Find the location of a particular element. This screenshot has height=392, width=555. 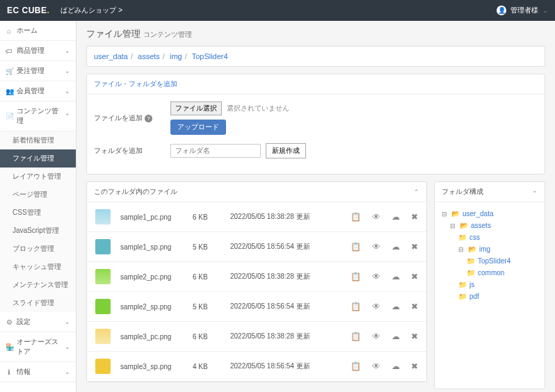

no-file-text: 選択されていません is located at coordinates (258, 108).